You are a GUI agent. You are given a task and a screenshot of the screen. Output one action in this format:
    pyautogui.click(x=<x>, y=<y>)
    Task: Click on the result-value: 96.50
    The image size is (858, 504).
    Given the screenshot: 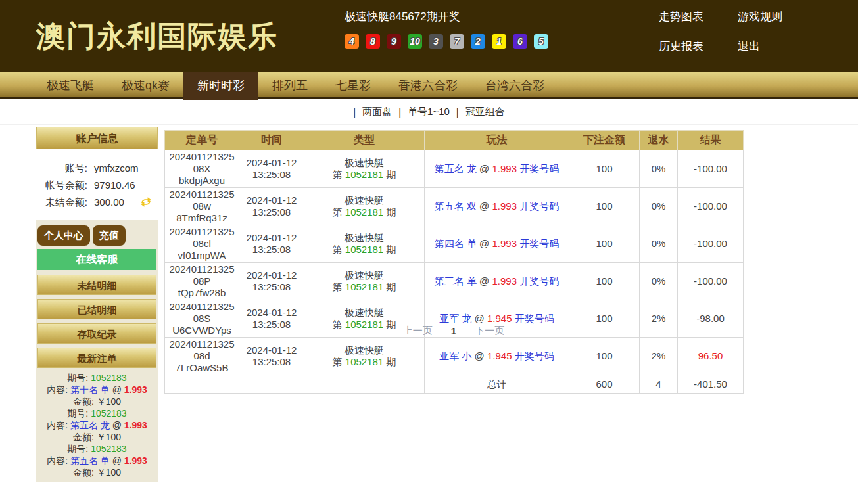 What is the action you would take?
    pyautogui.click(x=711, y=356)
    